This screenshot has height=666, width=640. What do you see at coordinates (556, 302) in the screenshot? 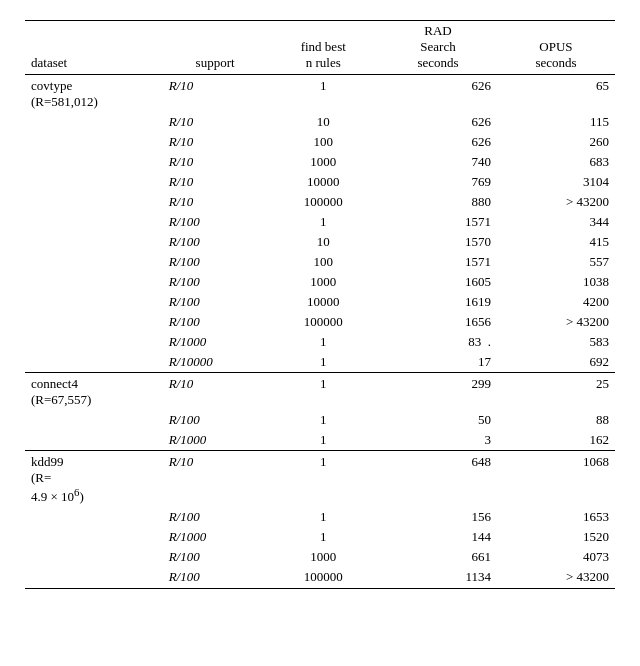
I see `cell-opus: 4200` at bounding box center [556, 302].